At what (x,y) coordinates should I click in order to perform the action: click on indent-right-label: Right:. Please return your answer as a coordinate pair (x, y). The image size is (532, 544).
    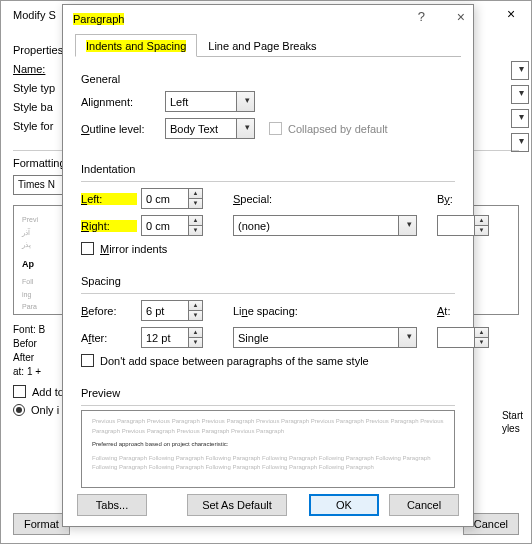
    Looking at the image, I should click on (109, 226).